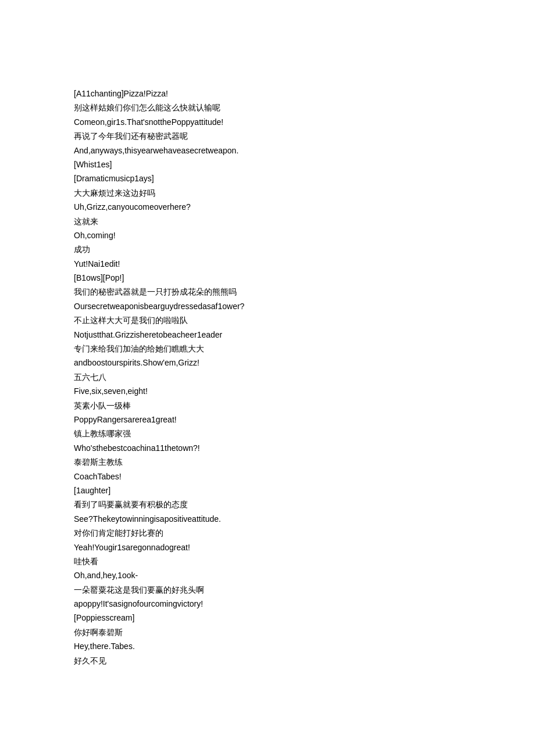 This screenshot has height=756, width=535. What do you see at coordinates (268, 151) in the screenshot?
I see `text-line-4: And,anyways,thisyearwehaveasecretweapon.` at bounding box center [268, 151].